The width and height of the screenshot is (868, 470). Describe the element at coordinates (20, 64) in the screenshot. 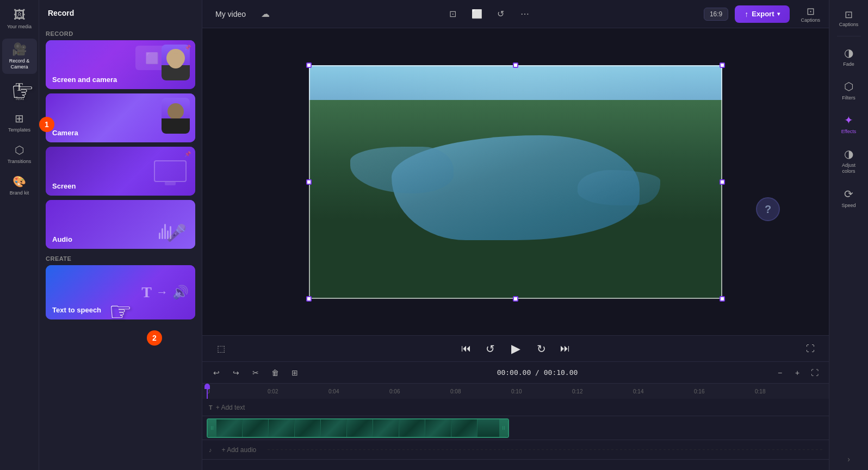

I see `sidebar-label-record: Record &Camera` at that location.